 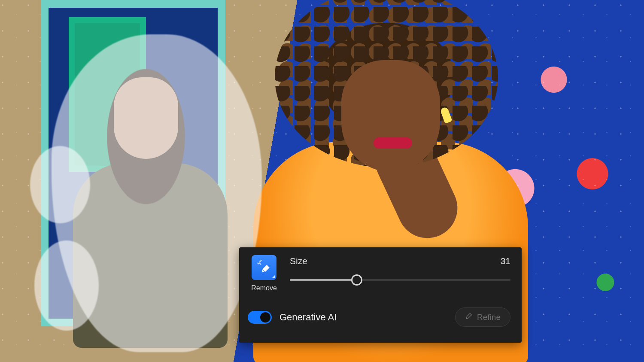 What do you see at coordinates (308, 317) in the screenshot?
I see `generative-ai-label: Generative AI` at bounding box center [308, 317].